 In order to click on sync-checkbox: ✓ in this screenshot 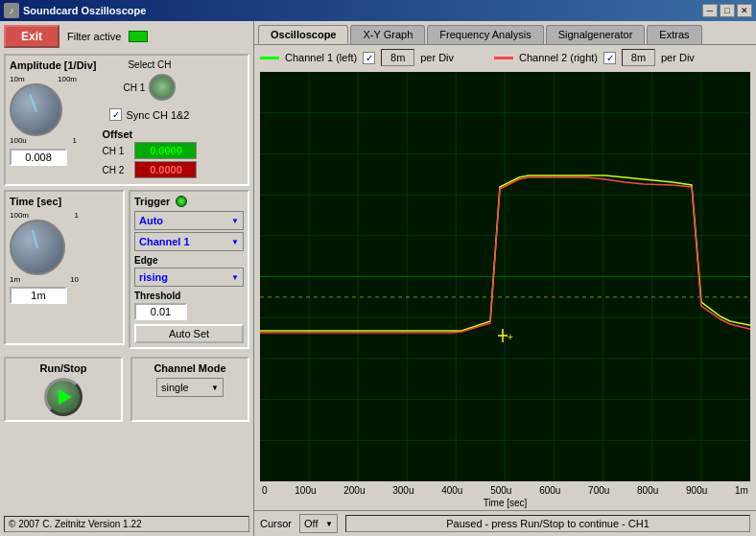, I will do `click(115, 115)`.